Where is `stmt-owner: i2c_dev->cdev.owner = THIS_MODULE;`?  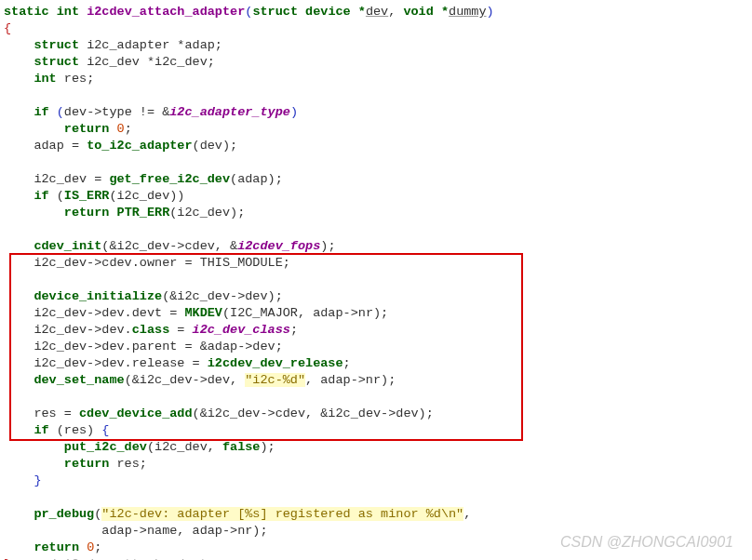
stmt-owner: i2c_dev->cdev.owner = THIS_MODULE; is located at coordinates (162, 262).